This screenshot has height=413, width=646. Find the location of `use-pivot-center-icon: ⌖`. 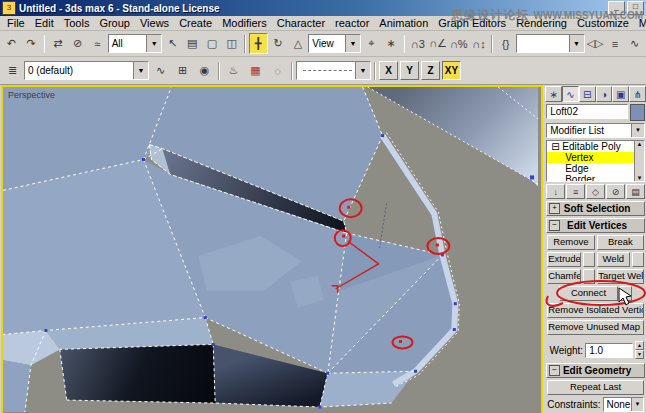

use-pivot-center-icon: ⌖ is located at coordinates (372, 44).